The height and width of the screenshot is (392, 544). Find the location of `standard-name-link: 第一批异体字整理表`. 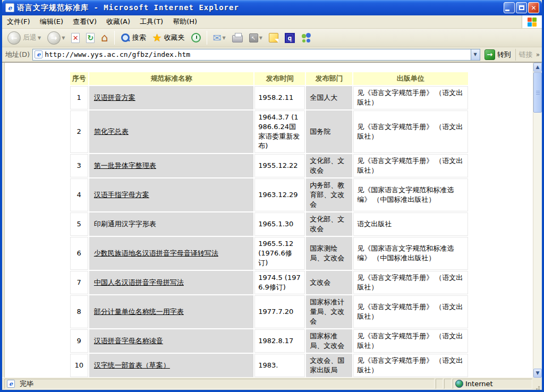

standard-name-link: 第一批异体字整理表 is located at coordinates (125, 166).